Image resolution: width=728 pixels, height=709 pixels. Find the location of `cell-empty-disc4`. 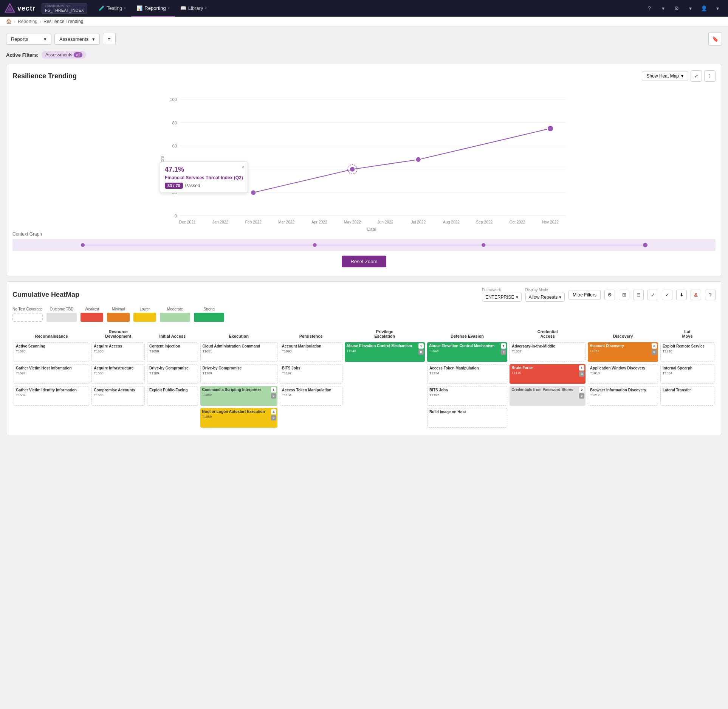

cell-empty-disc4 is located at coordinates (623, 418).